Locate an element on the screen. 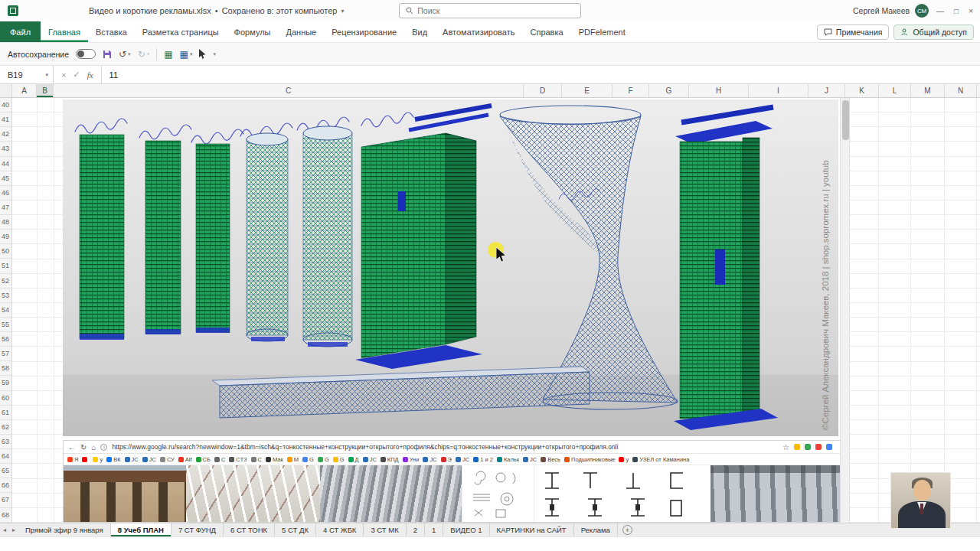  chevron-down-icon: ▾ is located at coordinates (342, 11).